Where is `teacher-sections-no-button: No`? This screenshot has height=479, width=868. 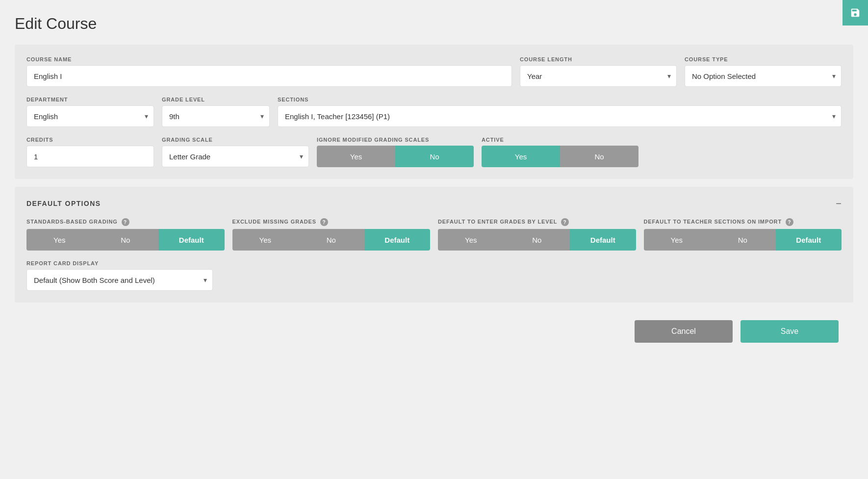 teacher-sections-no-button: No is located at coordinates (742, 240).